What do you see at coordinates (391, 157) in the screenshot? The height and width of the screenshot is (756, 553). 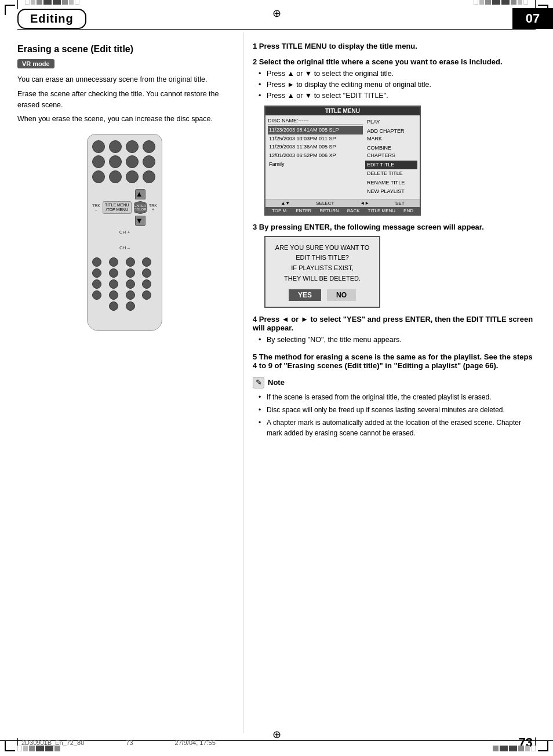 I see `tm-right-panel: PLAY ADD CHAPTER MARK COMBINE CHAPTERS E…` at bounding box center [391, 157].